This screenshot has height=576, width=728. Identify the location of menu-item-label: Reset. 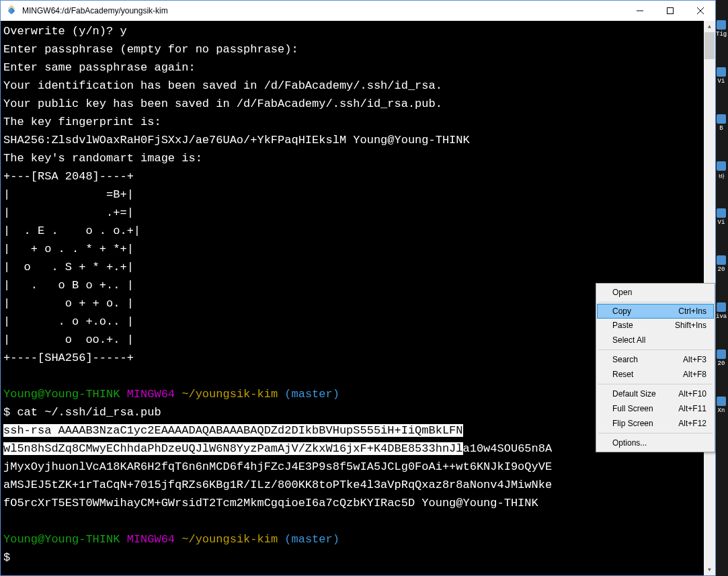
(648, 374).